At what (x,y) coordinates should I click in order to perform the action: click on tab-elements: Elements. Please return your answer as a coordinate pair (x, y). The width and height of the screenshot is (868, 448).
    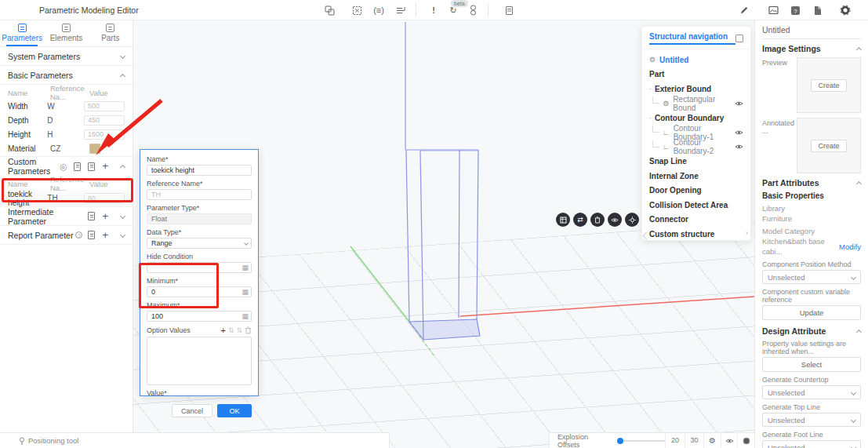
    Looking at the image, I should click on (66, 33).